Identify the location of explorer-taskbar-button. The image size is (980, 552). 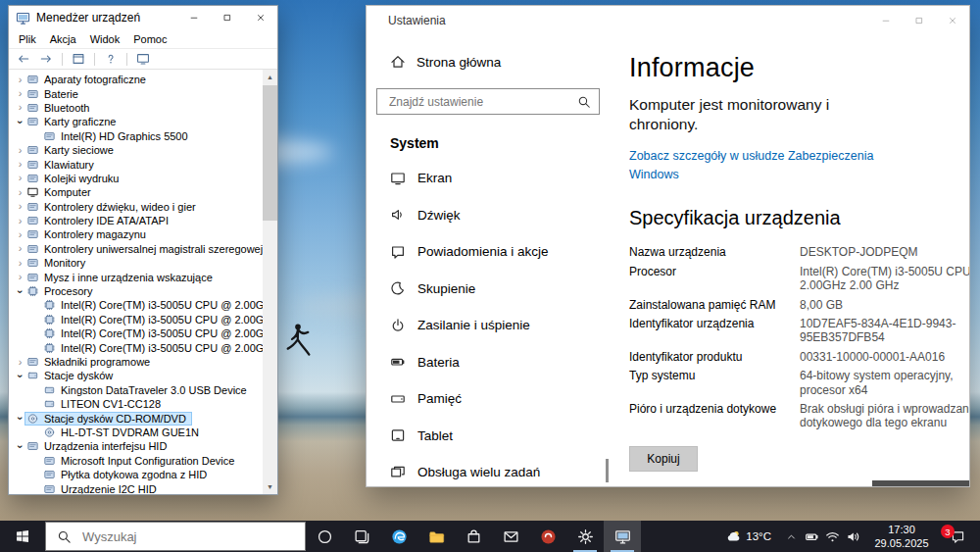
(436, 536).